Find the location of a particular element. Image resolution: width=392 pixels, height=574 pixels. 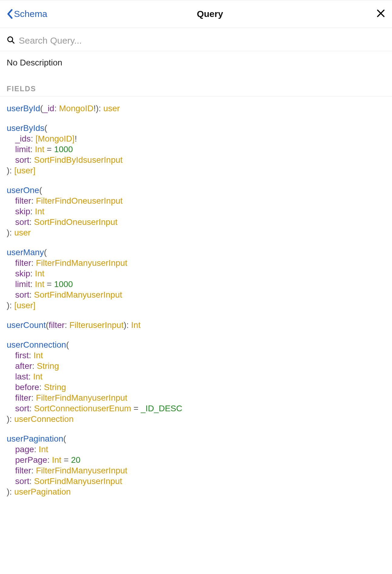

arg-line: page: Int is located at coordinates (196, 449).